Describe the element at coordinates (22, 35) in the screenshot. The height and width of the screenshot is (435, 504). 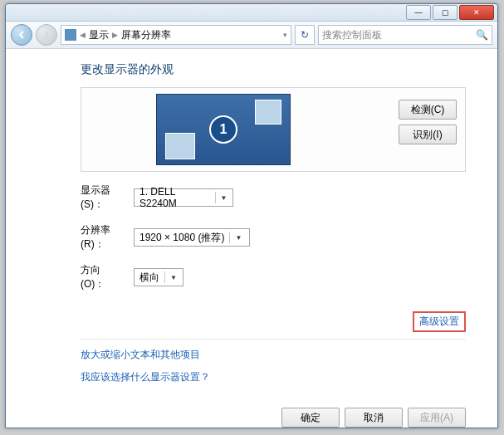
I see `back-button` at that location.